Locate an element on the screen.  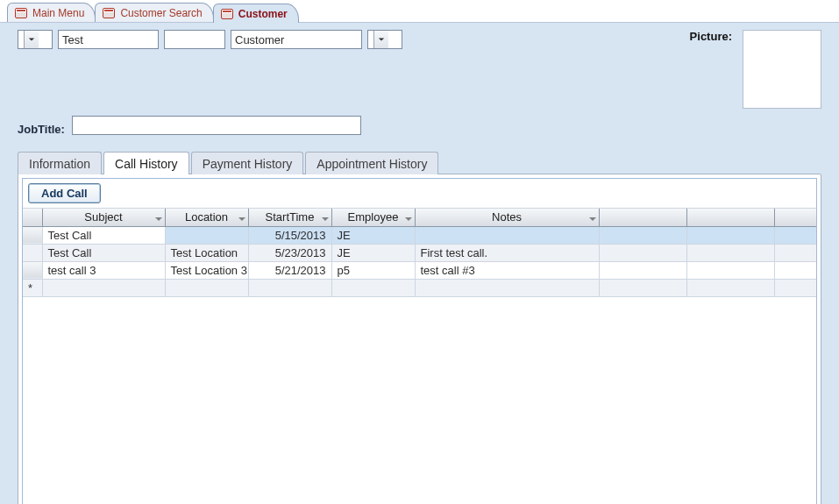
col-location: Location is located at coordinates (207, 217).